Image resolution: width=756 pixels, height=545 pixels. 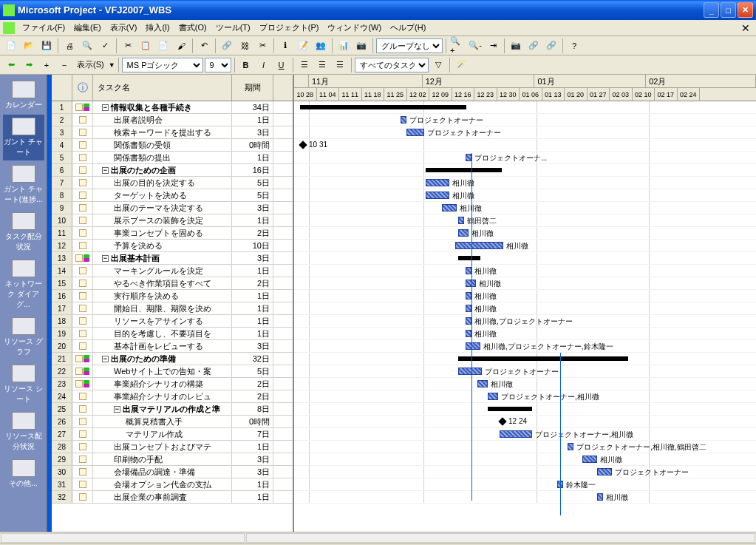 What do you see at coordinates (24, 232) in the screenshot?
I see `view-item: タスク配分状況` at bounding box center [24, 232].